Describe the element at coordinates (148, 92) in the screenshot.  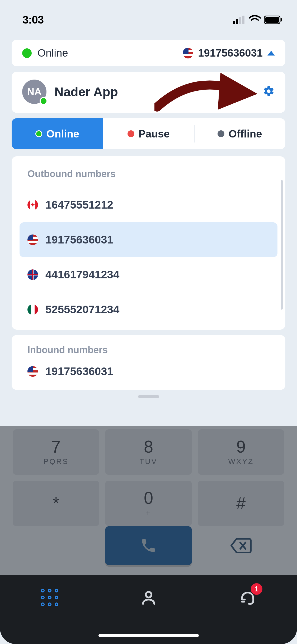
I see `profile-row: NA Nader App` at that location.